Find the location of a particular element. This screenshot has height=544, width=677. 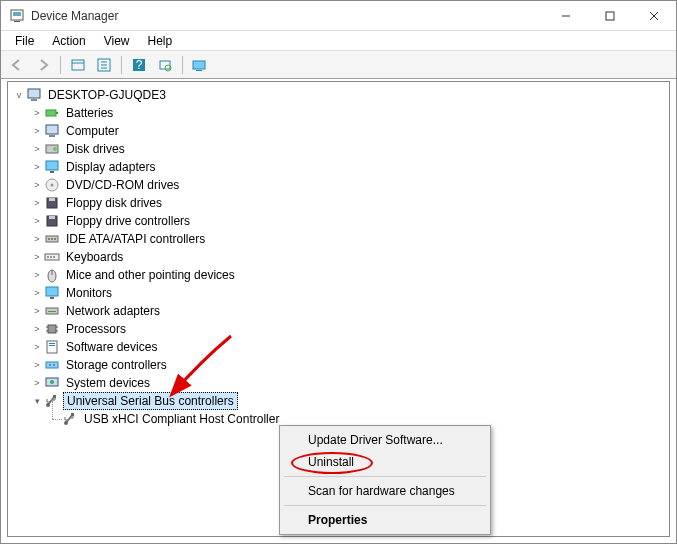

tree-category-display-adapters: >Display adapters is located at coordinates (338, 167).